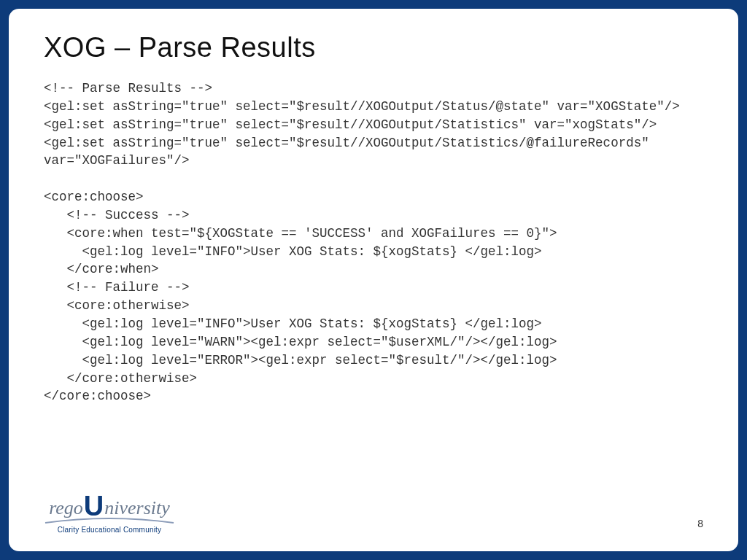 The image size is (747, 560). Describe the element at coordinates (374, 512) in the screenshot. I see `slide-footer: regoUniversity Clarity Educational Commu…` at that location.